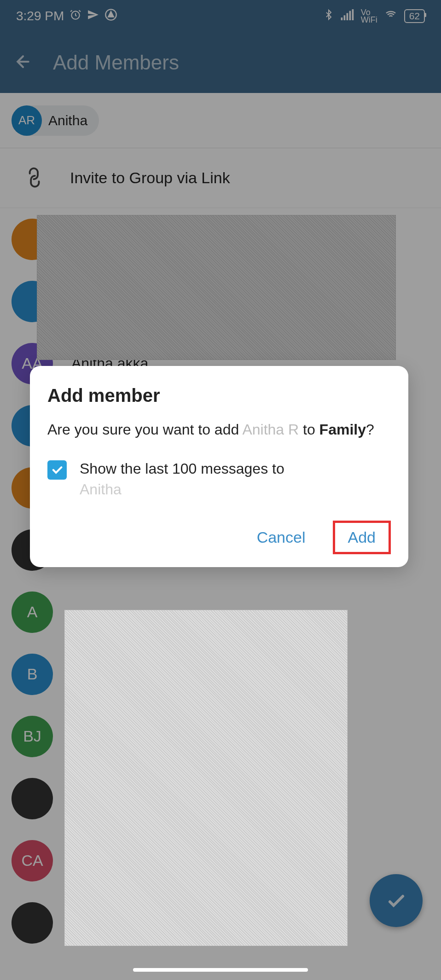 Image resolution: width=441 pixels, height=980 pixels. What do you see at coordinates (57, 470) in the screenshot?
I see `show-history-checkbox` at bounding box center [57, 470].